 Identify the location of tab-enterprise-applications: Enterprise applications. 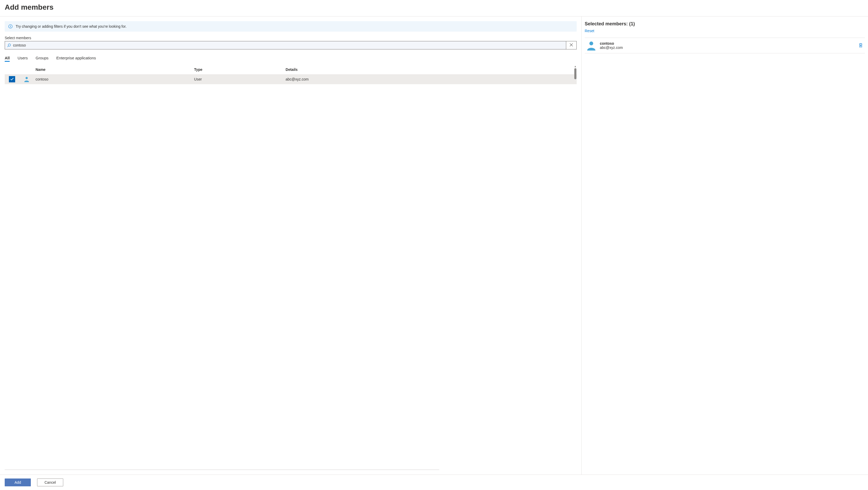
(76, 59).